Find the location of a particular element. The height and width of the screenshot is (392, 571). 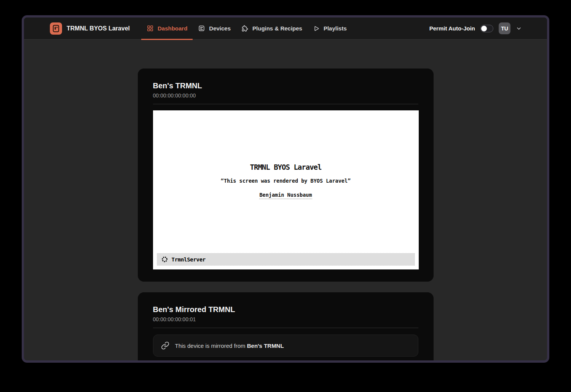

permit-auto-join-label: Permit Auto-Join is located at coordinates (452, 28).